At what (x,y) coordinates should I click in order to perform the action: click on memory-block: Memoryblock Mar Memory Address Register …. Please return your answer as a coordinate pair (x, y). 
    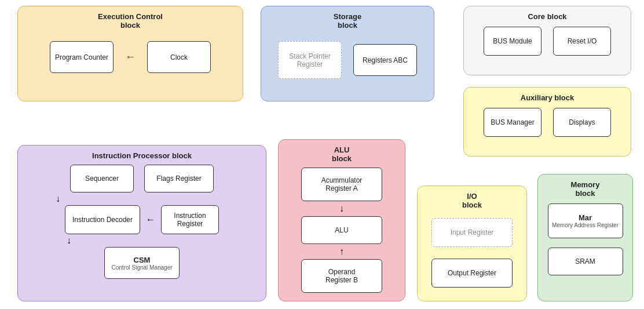
    Looking at the image, I should click on (585, 238).